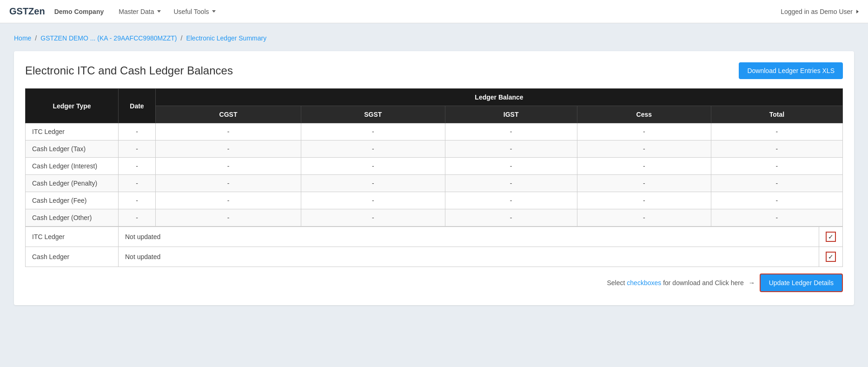  Describe the element at coordinates (373, 114) in the screenshot. I see `col-header-sgst: SGST` at that location.